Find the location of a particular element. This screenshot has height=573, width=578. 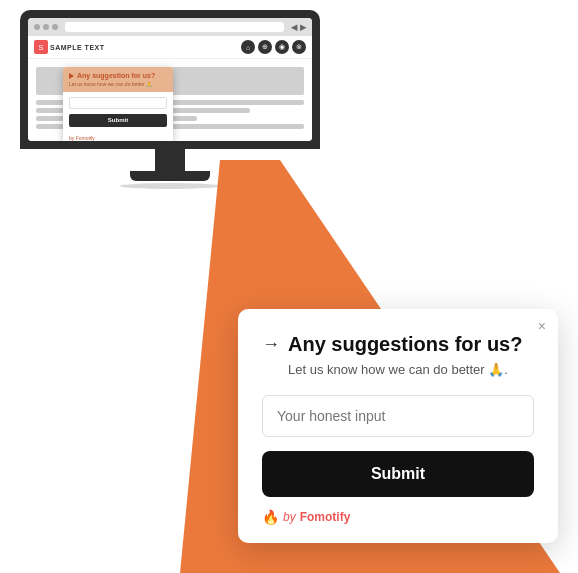

browser-bar: ◀ ▶ is located at coordinates (170, 27).